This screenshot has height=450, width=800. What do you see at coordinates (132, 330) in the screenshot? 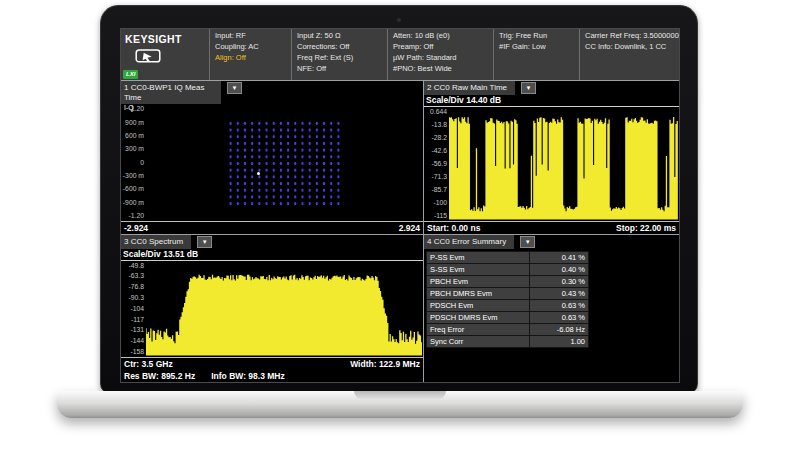
I see `y-tick: -131` at bounding box center [132, 330].